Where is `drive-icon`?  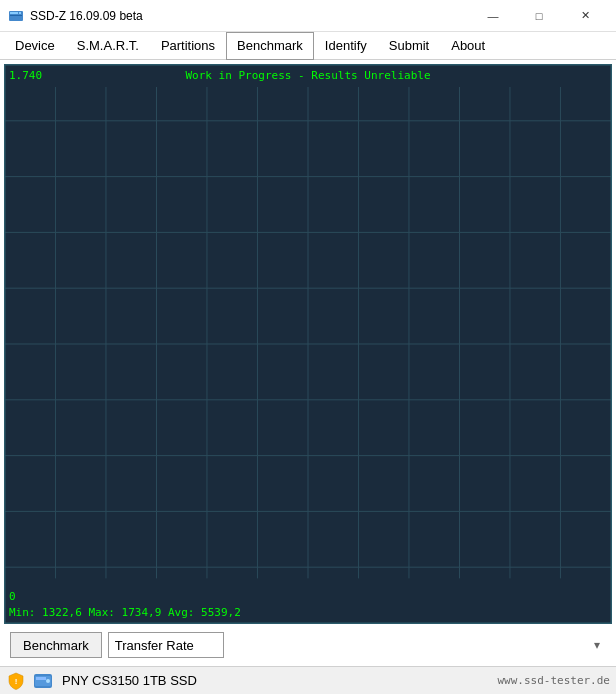 drive-icon is located at coordinates (43, 681).